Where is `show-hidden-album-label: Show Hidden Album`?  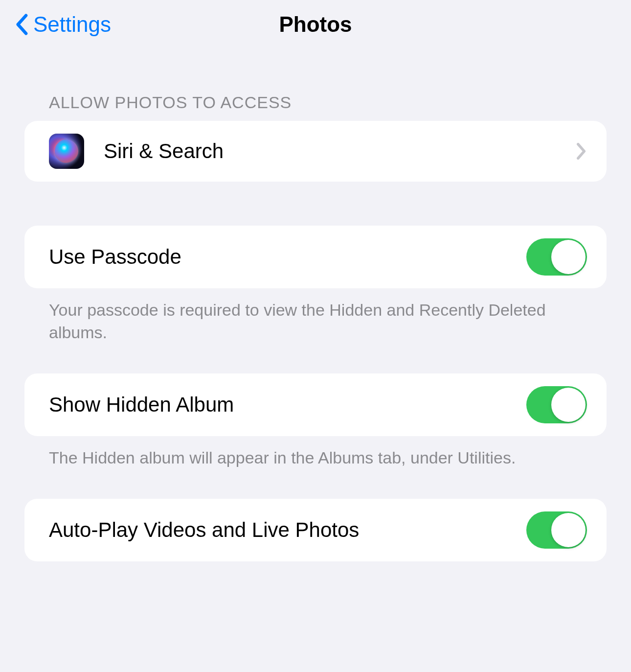
show-hidden-album-label: Show Hidden Album is located at coordinates (288, 405).